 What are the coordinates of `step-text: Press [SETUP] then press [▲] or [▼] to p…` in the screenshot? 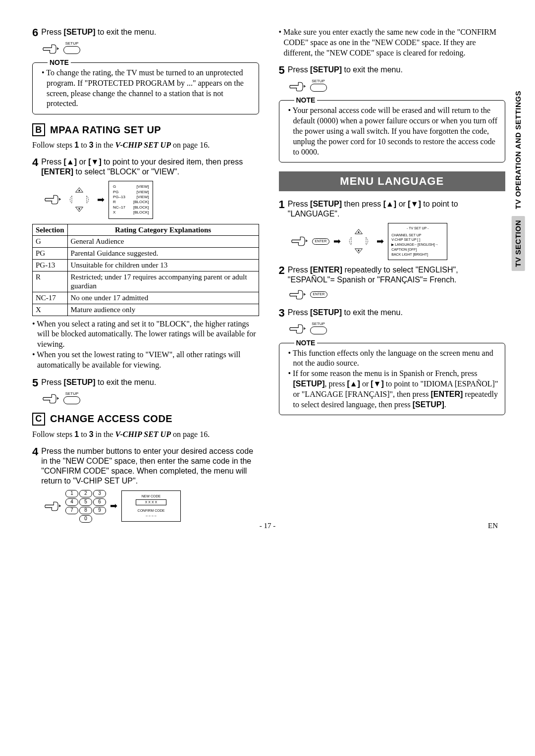 It's located at (396, 209).